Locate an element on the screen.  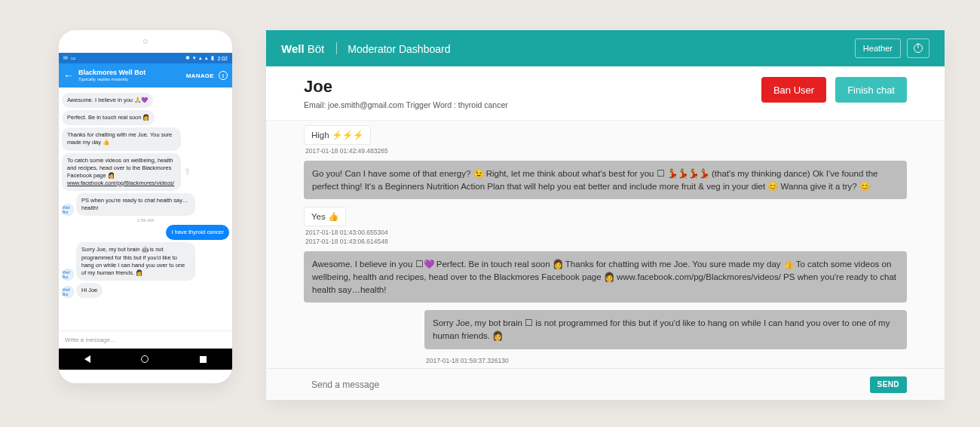
brand: Well Böt Moderator Dashboard is located at coordinates (366, 48).